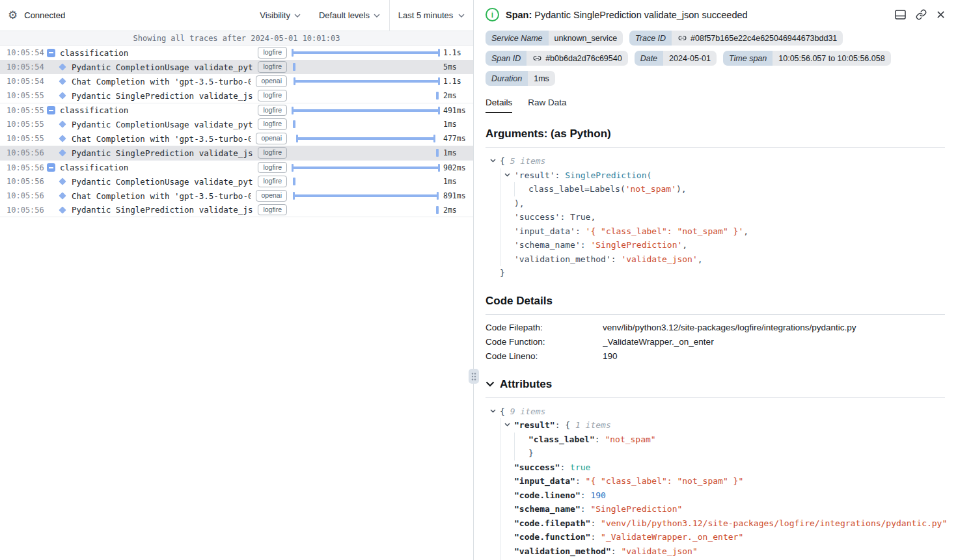 This screenshot has width=958, height=560. What do you see at coordinates (715, 217) in the screenshot?
I see `arguments-python-code: { 5 items'result': SinglePrediction(clas…` at bounding box center [715, 217].